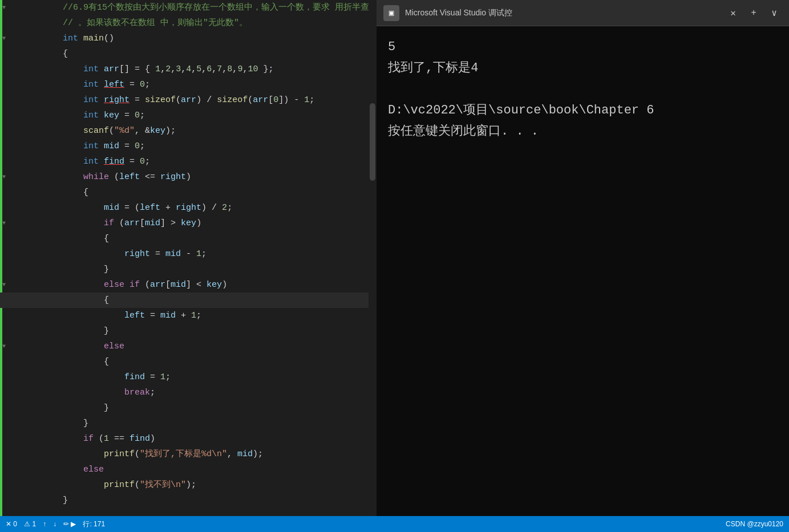 The image size is (789, 532). Describe the element at coordinates (44, 524) in the screenshot. I see `status-nav-up: ↑` at that location.